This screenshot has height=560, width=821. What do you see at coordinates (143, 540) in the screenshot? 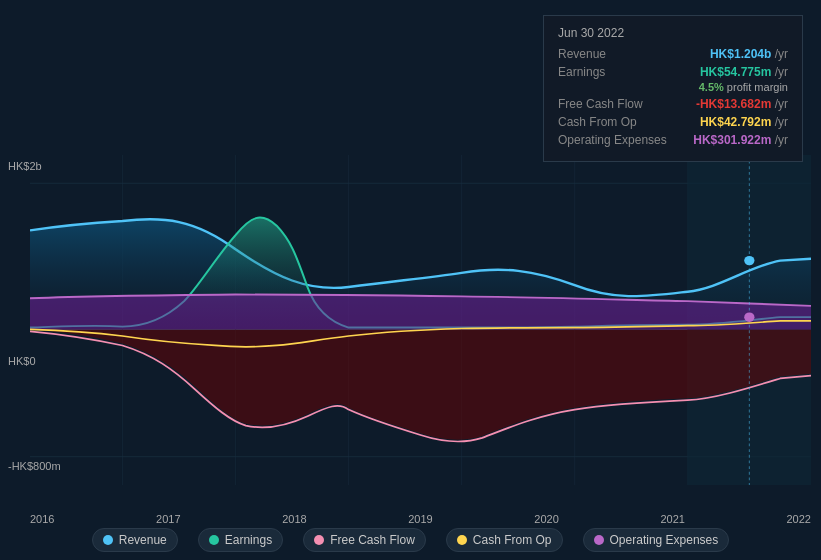
I see `legend-label-revenue: Revenue` at bounding box center [143, 540].